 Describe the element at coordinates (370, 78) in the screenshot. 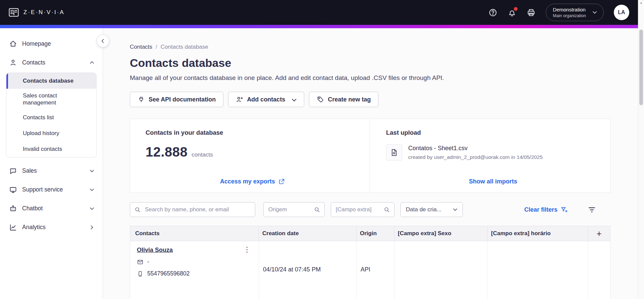

I see `page-subtitle: Manage all of your contacts database in …` at that location.